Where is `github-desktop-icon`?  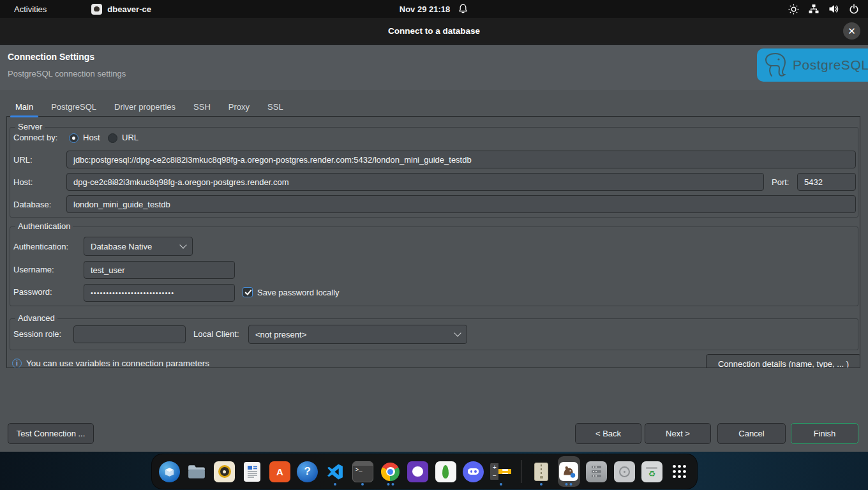 github-desktop-icon is located at coordinates (417, 472).